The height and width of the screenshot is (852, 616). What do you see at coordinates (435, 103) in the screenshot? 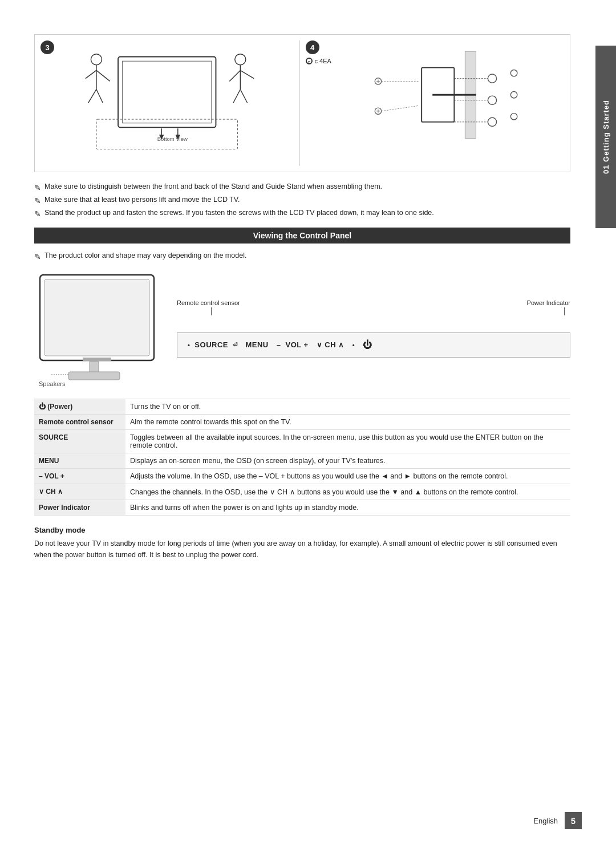
I see `diagram-step4: 4 c c 4EA` at bounding box center [435, 103].